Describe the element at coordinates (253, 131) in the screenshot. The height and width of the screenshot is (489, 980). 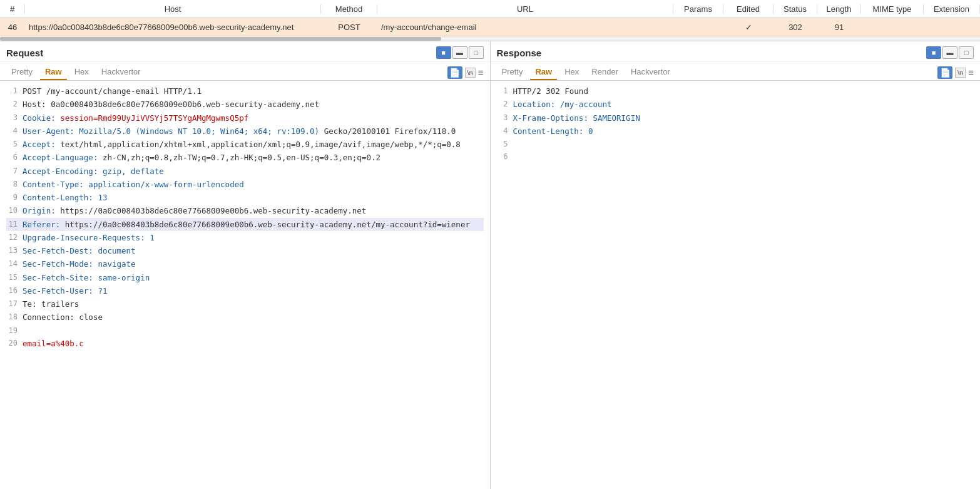
I see `line-content: User-Agent: Mozilla/5.0 (Windows NT 10.0…` at that location.